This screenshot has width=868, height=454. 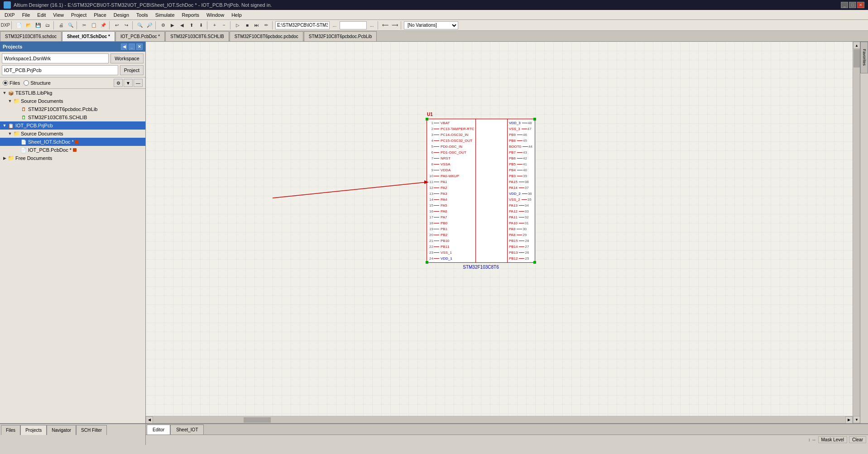 What do you see at coordinates (132, 47) in the screenshot?
I see `panel-min-button: _` at bounding box center [132, 47].